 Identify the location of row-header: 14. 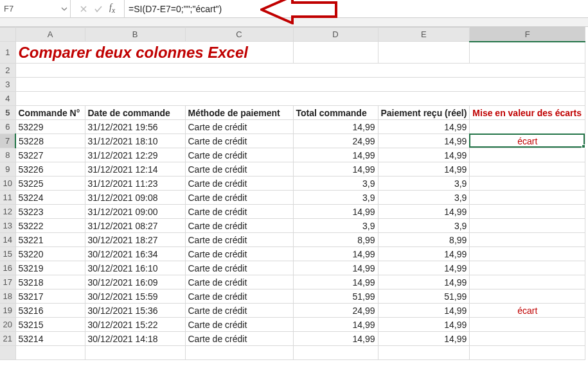
(8, 240).